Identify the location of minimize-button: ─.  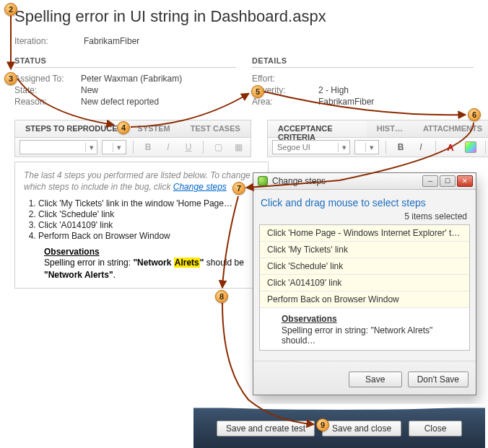
(430, 181).